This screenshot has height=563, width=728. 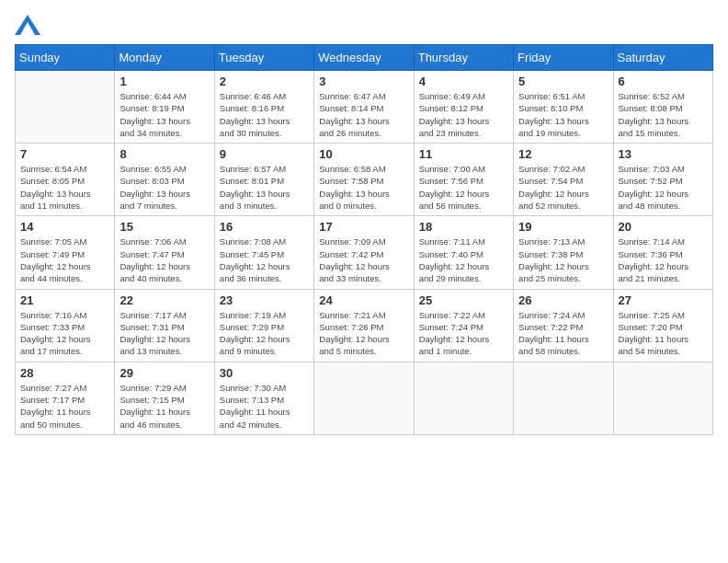 I want to click on day-of-week-header: Saturday, so click(x=663, y=58).